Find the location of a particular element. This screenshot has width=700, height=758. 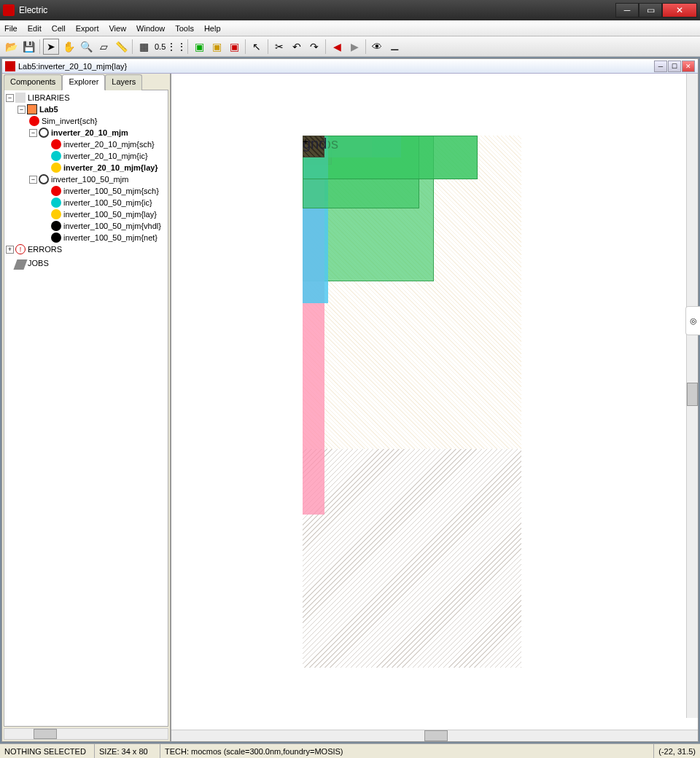

redo-icon: ↷ is located at coordinates (314, 47).